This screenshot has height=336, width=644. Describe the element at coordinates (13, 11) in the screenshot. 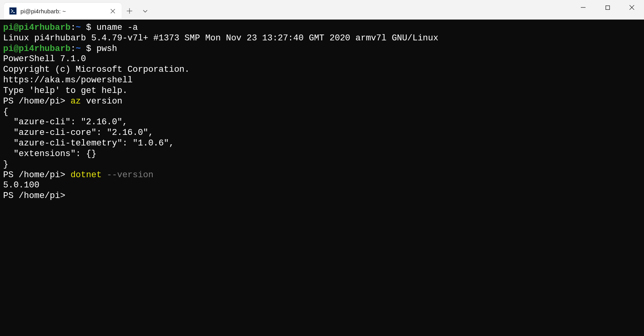

I see `powershell-icon` at that location.